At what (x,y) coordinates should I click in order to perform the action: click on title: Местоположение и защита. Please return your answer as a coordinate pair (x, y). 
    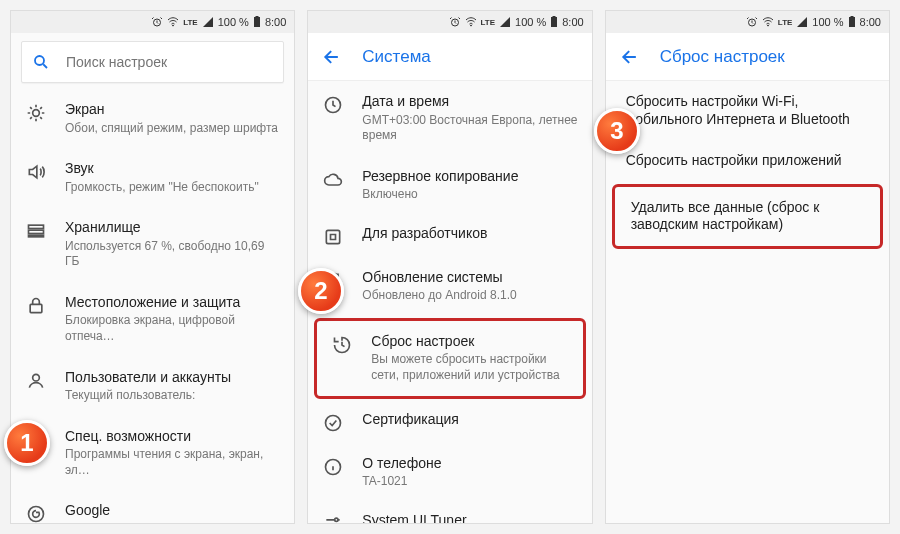
    Looking at the image, I should click on (172, 303).